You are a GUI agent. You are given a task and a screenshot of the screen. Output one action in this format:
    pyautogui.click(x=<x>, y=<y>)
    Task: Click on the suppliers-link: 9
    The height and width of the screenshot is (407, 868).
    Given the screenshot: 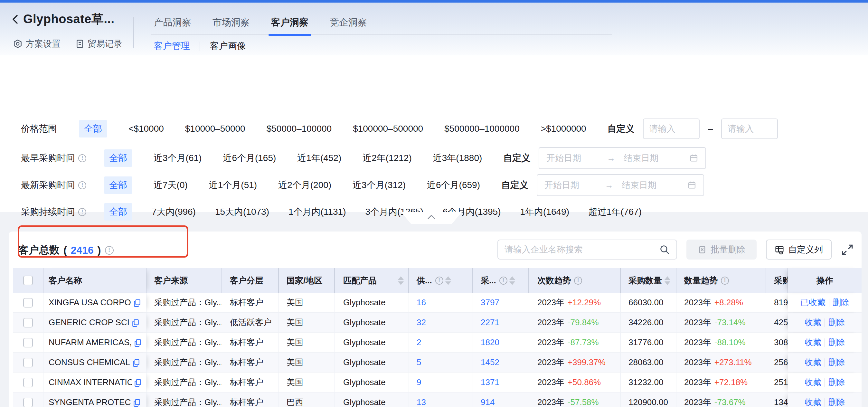 What is the action you would take?
    pyautogui.click(x=419, y=382)
    